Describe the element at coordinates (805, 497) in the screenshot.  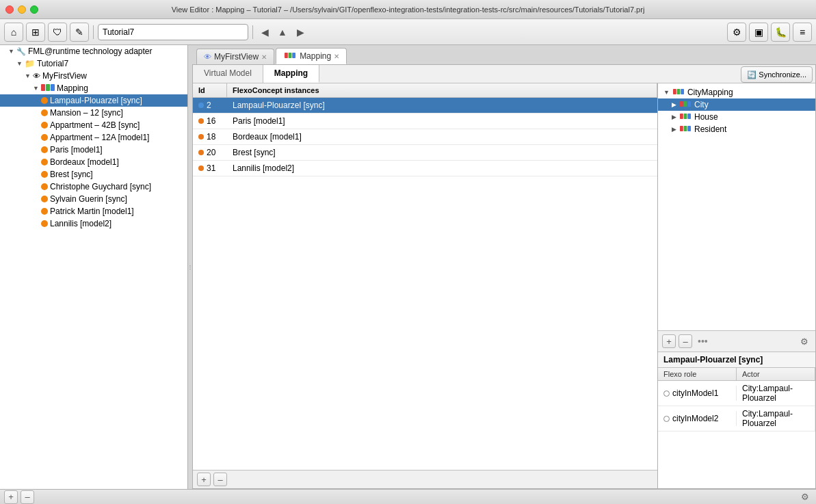
I see `status-gear-button: ⚙` at that location.